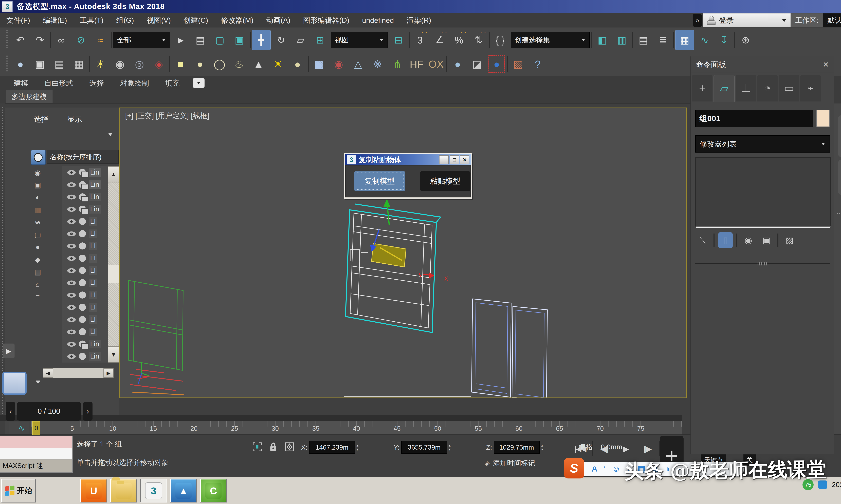  Describe the element at coordinates (358, 447) in the screenshot. I see `x-spinner: ▴▾` at that location.